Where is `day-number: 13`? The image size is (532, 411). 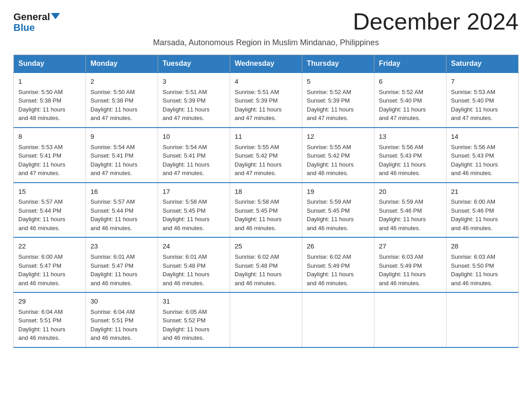
day-number: 13 is located at coordinates (410, 137).